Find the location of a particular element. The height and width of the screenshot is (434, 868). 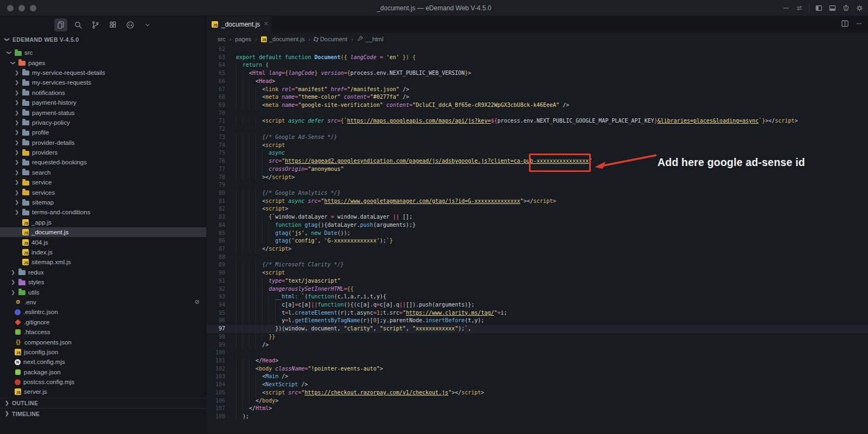

code-line-65: 65<Html lang={langCode} version={process… is located at coordinates (537, 74).